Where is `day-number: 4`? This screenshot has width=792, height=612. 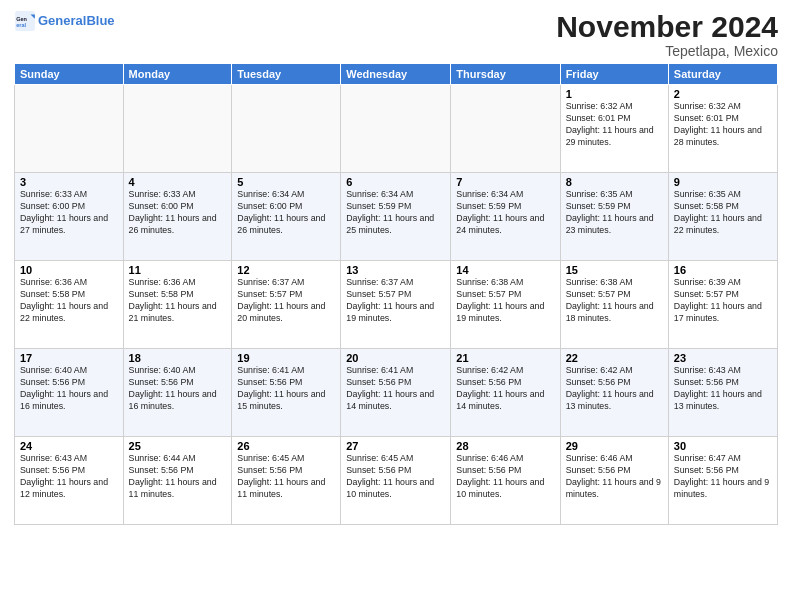
day-number: 4 is located at coordinates (178, 182).